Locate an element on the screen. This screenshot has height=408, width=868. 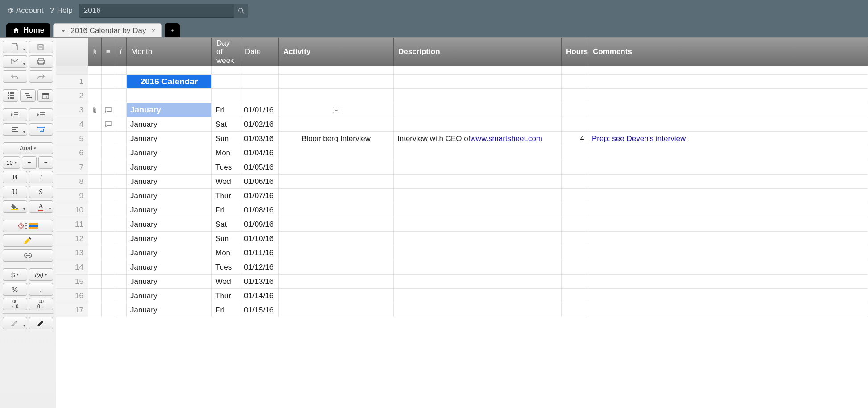
underline-button: U is located at coordinates (15, 192).